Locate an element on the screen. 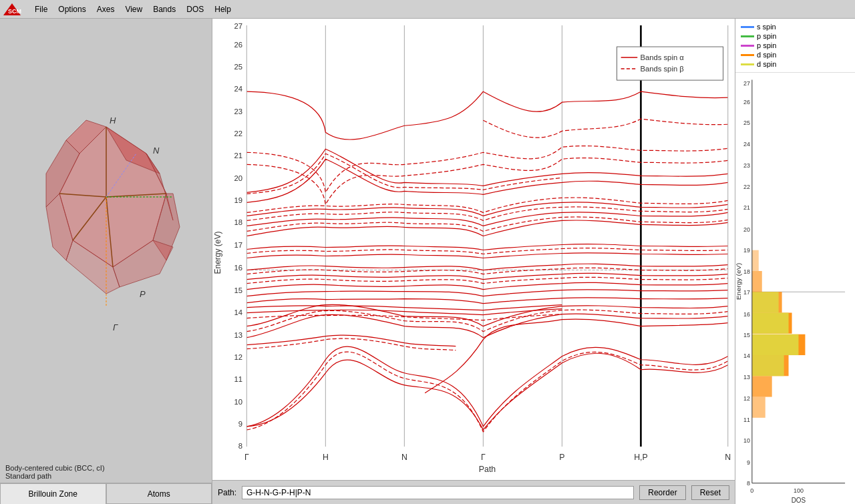  scm-logo: SCM is located at coordinates (12, 9).